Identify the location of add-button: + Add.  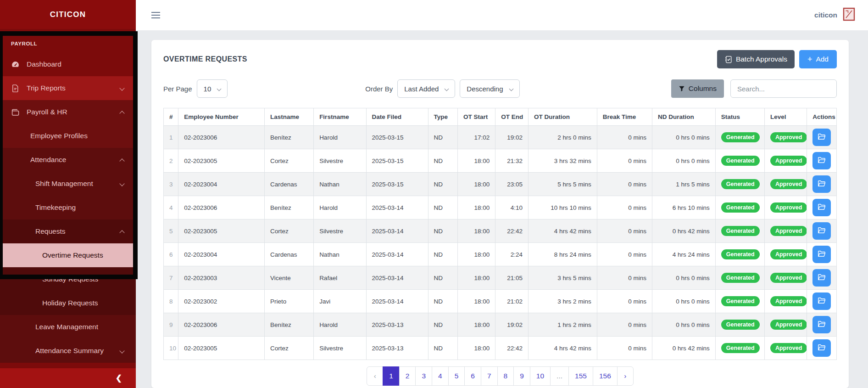
(818, 59).